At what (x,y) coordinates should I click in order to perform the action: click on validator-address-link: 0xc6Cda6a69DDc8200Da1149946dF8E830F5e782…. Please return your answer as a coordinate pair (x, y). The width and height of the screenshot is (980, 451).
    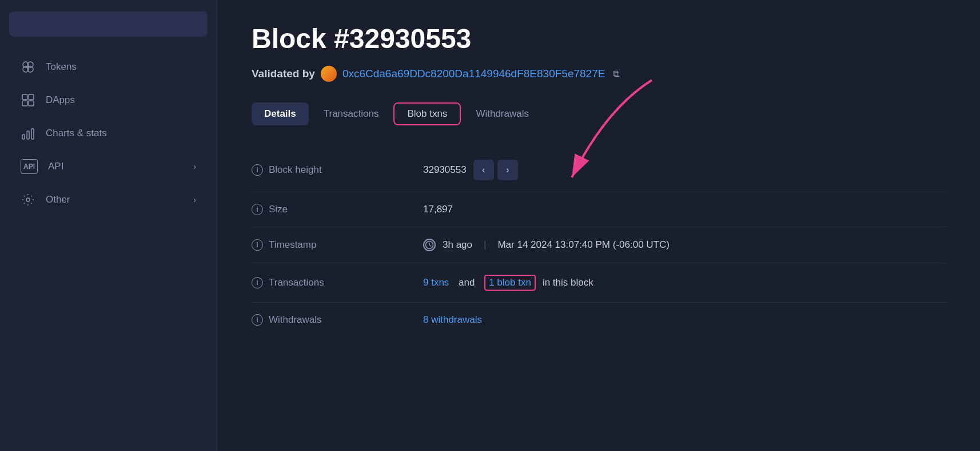
    Looking at the image, I should click on (474, 74).